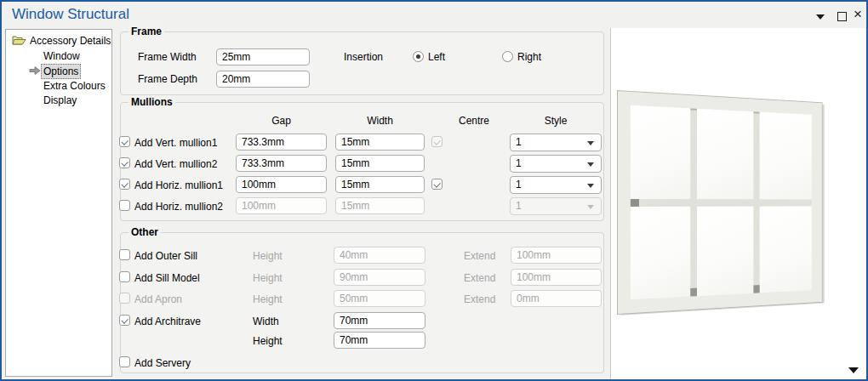 The image size is (868, 381). I want to click on sidebar-item-window: Window, so click(61, 56).